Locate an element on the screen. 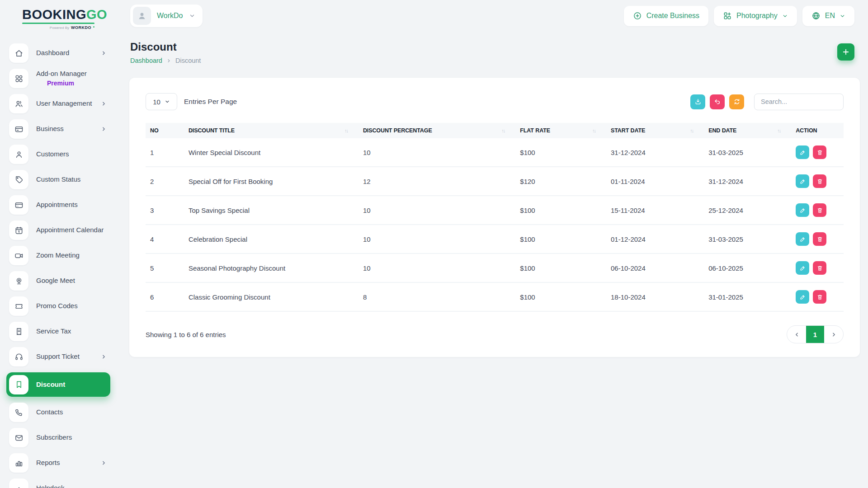 This screenshot has height=488, width=868. row-title: Classic Grooming Discount is located at coordinates (271, 297).